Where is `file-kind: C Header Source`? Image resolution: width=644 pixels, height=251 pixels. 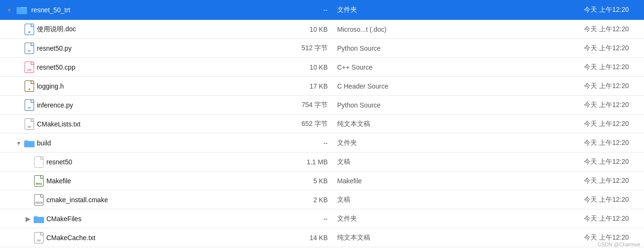 file-kind: C Header Source is located at coordinates (392, 86).